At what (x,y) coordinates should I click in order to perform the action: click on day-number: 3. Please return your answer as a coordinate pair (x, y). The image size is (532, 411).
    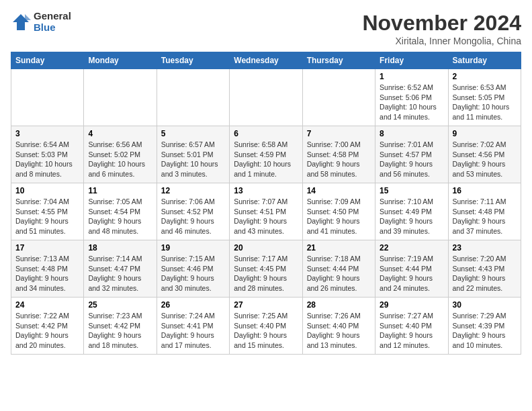
    Looking at the image, I should click on (47, 134).